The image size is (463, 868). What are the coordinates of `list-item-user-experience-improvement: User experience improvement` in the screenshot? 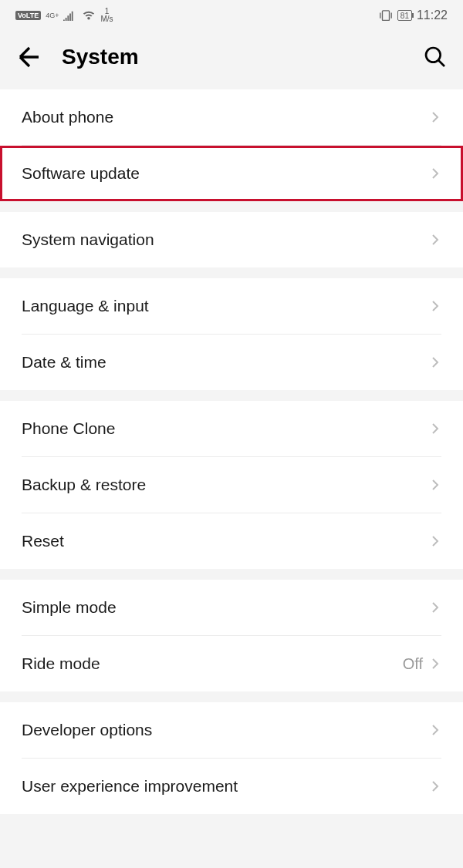 It's located at (231, 786).